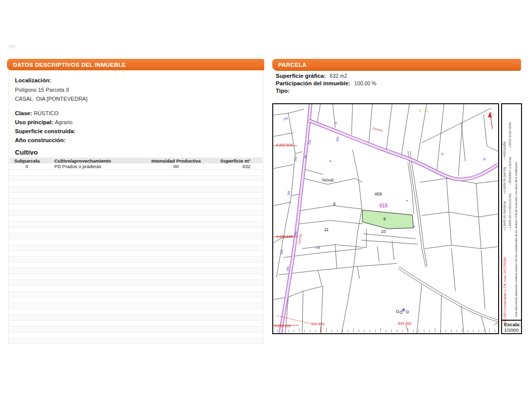  Describe the element at coordinates (136, 122) in the screenshot. I see `uso-principal-row: Uso principal: Agrario` at that location.